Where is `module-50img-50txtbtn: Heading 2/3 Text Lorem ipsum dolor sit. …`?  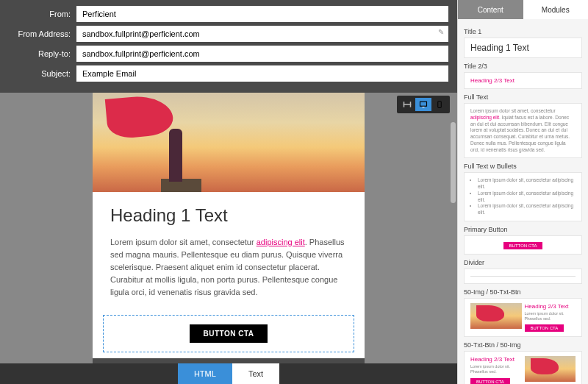 module-50img-50txtbtn: Heading 2/3 Text Lorem ipsum dolor sit. … is located at coordinates (523, 318).